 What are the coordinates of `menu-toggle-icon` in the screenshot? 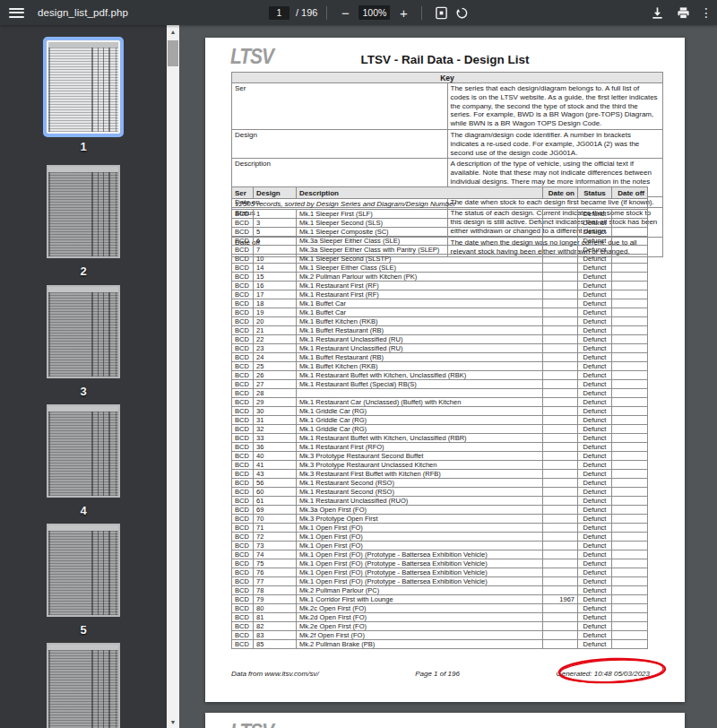 It's located at (16, 13).